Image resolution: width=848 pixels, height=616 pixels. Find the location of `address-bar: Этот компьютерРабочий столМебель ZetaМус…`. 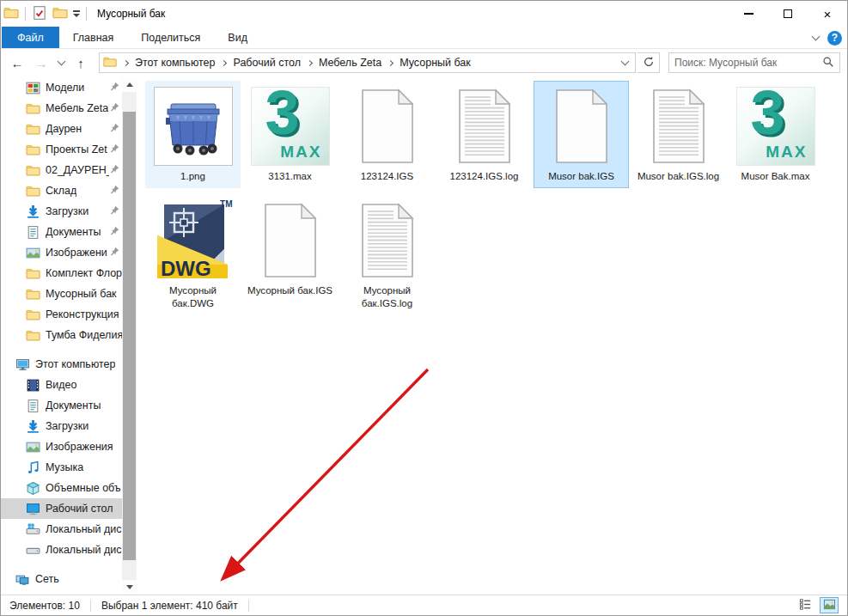

address-bar: Этот компьютерРабочий столМебель ZetaМус… is located at coordinates (368, 63).